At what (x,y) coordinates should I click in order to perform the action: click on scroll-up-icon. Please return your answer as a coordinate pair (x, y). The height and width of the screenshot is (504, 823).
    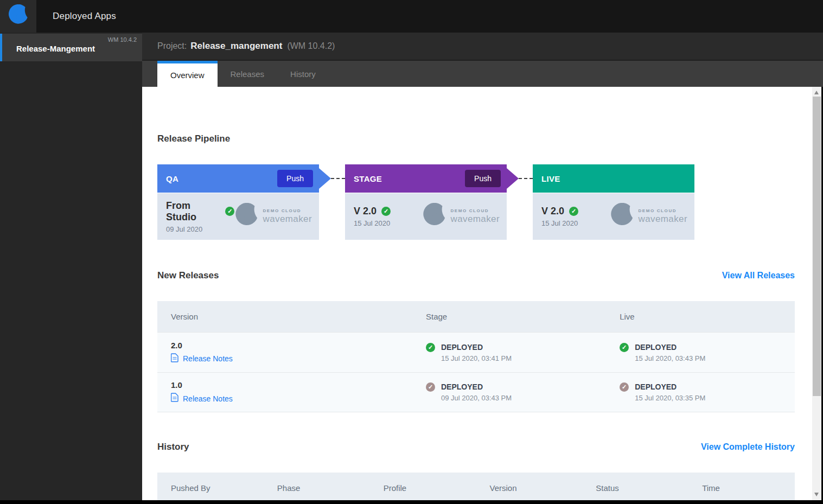
    Looking at the image, I should click on (816, 92).